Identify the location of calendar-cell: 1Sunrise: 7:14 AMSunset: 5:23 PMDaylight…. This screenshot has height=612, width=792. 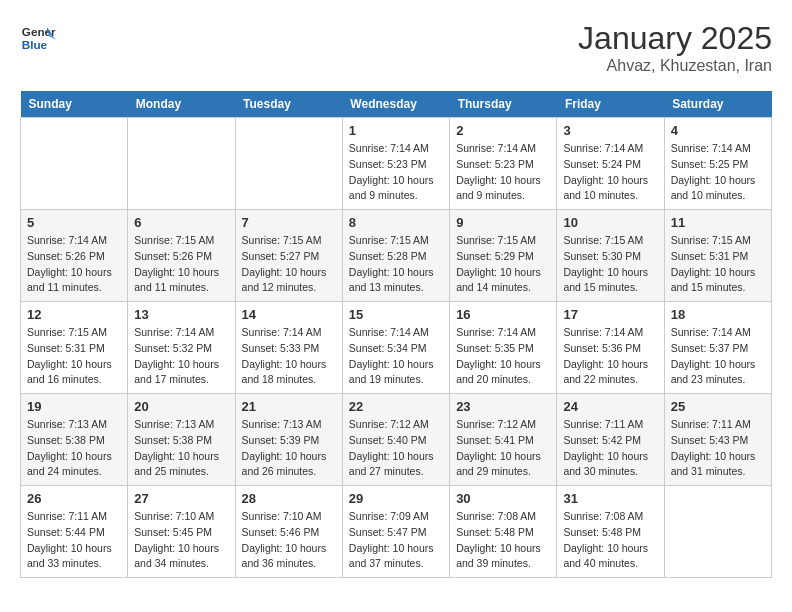
(396, 164).